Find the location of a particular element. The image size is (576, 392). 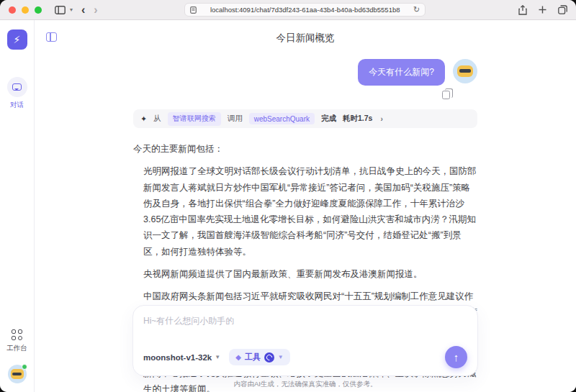

avatar-face is located at coordinates (17, 374).